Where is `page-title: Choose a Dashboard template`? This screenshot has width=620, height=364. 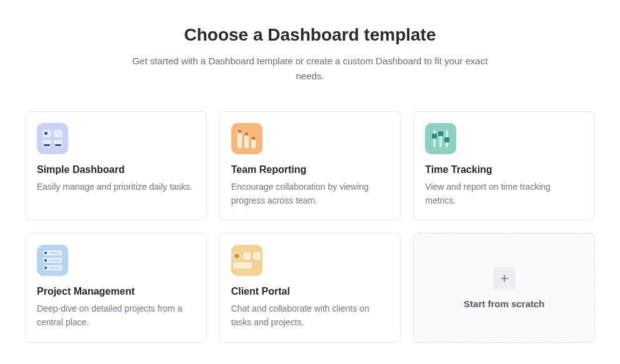 page-title: Choose a Dashboard template is located at coordinates (310, 35).